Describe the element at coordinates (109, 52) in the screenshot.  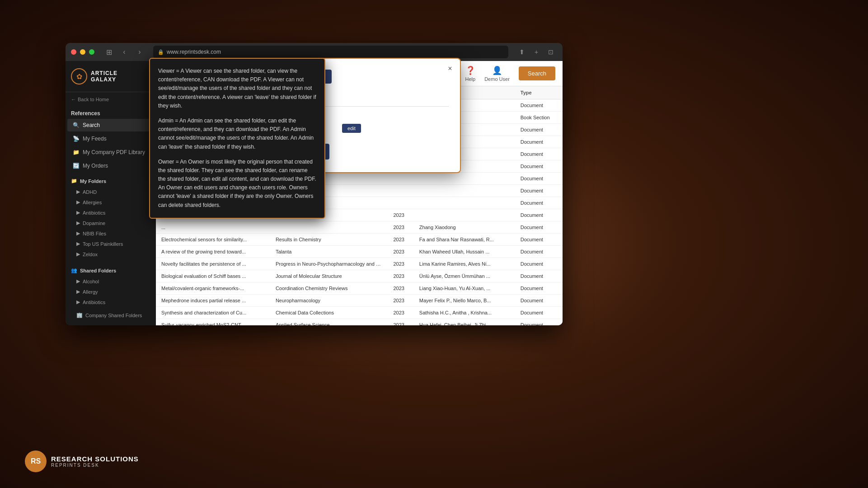
I see `sidebar-toggle-btn: ⊞` at that location.